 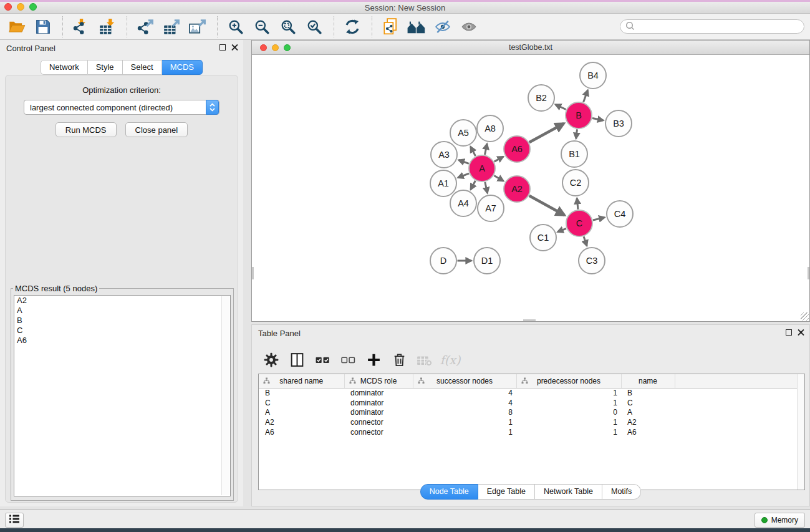 I want to click on edge-C-C2, so click(x=577, y=204).